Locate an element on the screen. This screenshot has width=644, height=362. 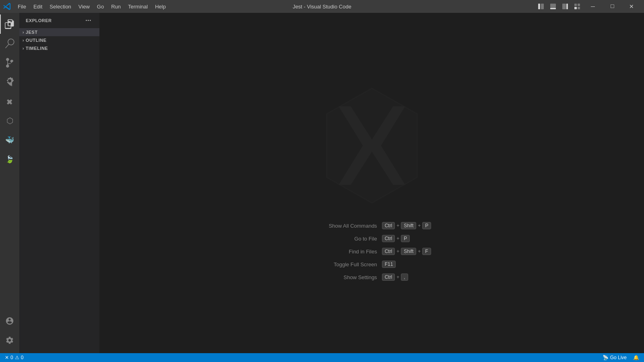
sidebar-more-button: ··· is located at coordinates (89, 21).